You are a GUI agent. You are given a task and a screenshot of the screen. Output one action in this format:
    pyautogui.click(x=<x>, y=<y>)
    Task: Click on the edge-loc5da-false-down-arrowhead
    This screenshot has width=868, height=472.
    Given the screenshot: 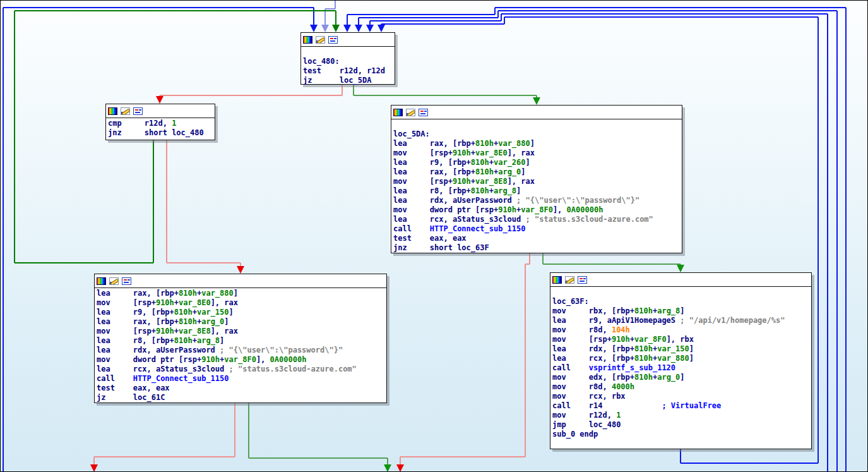 What is the action you would take?
    pyautogui.click(x=400, y=468)
    